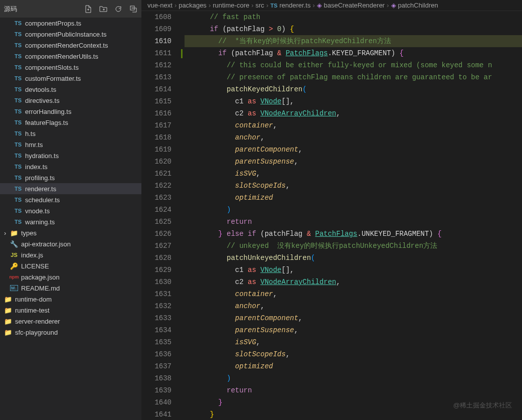 The width and height of the screenshot is (522, 420). I want to click on file-item-types: ›📁types, so click(71, 233).